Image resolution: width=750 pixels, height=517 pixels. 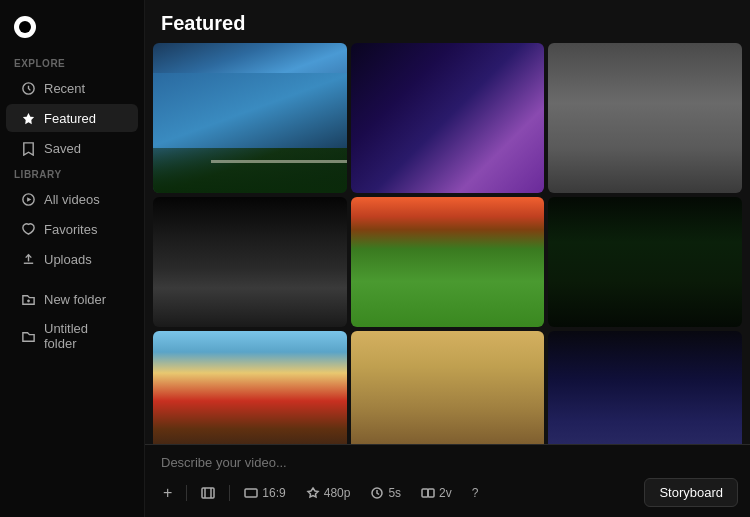 What do you see at coordinates (448, 24) in the screenshot?
I see `page-title: Featured` at bounding box center [448, 24].